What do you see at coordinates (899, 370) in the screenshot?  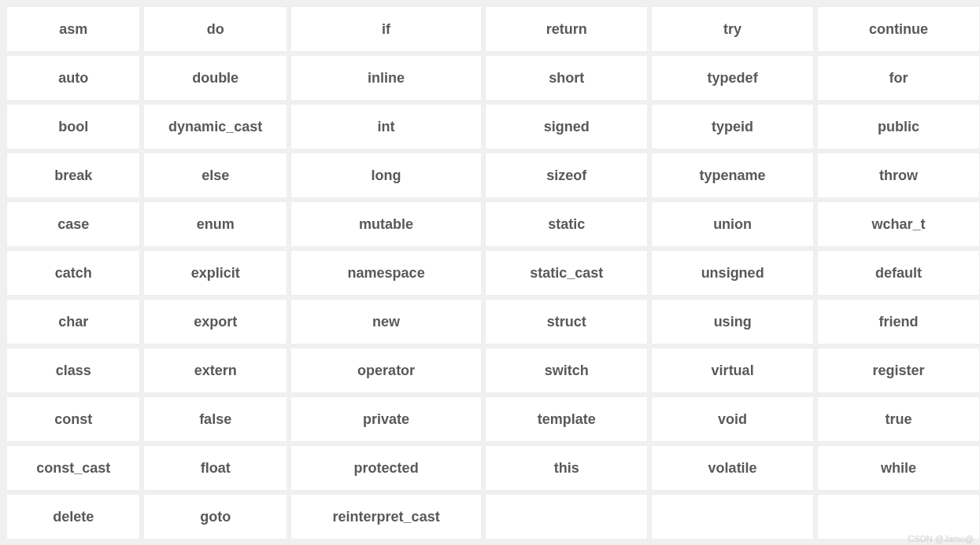 I see `table-cell: register` at bounding box center [899, 370].